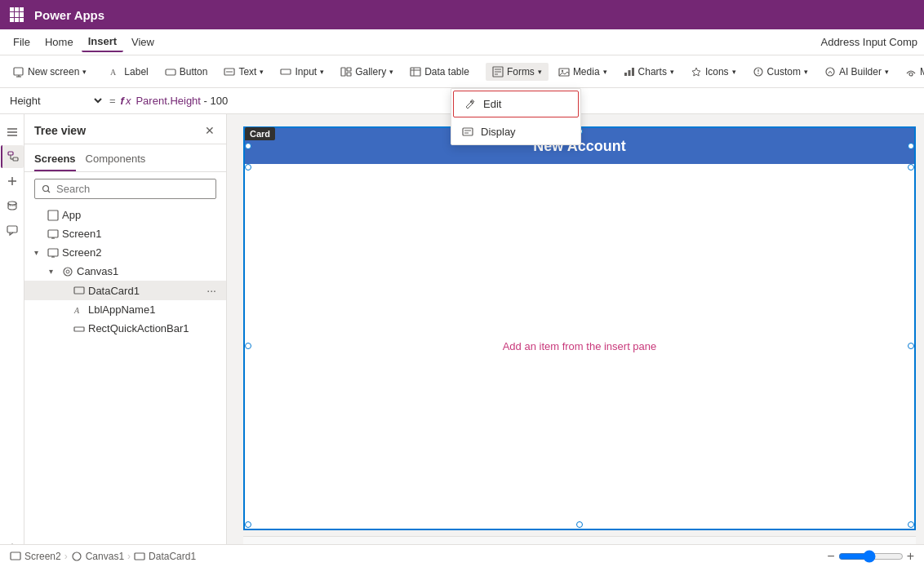  What do you see at coordinates (462, 42) in the screenshot?
I see `menu-bar: File Home Insert View Address Input Comp` at bounding box center [462, 42].